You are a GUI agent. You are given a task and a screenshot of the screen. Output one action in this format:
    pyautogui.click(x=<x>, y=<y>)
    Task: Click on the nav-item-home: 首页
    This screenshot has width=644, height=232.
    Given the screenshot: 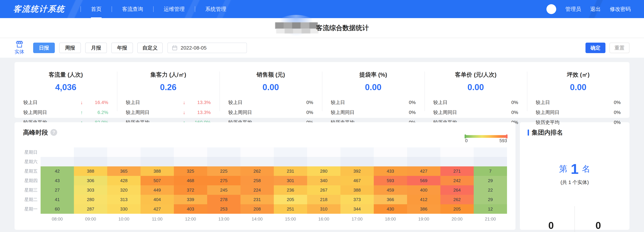 What is the action you would take?
    pyautogui.click(x=96, y=9)
    